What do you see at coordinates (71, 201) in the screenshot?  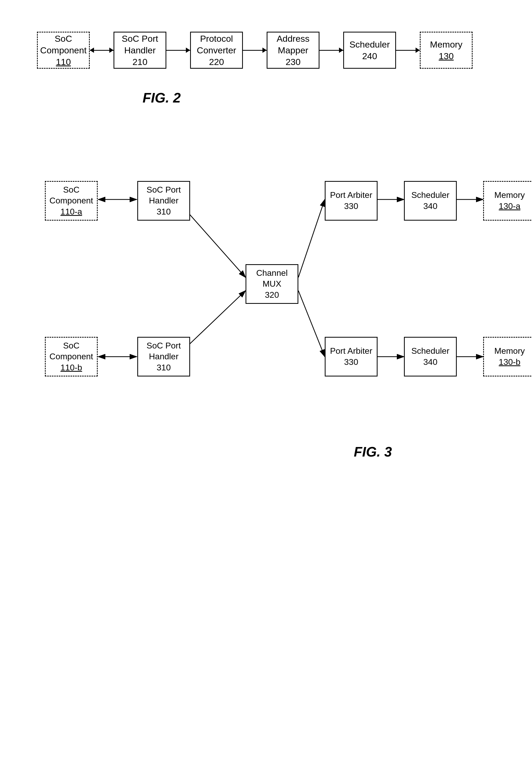 I see `box-soc-component-a: SoC Component 110-a` at bounding box center [71, 201].